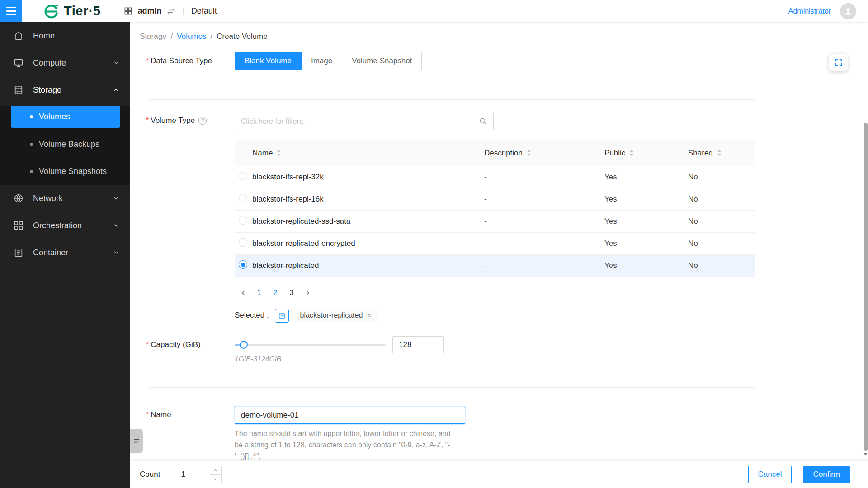  Describe the element at coordinates (192, 37) in the screenshot. I see `breadcrumb-volumes: Volumes` at that location.